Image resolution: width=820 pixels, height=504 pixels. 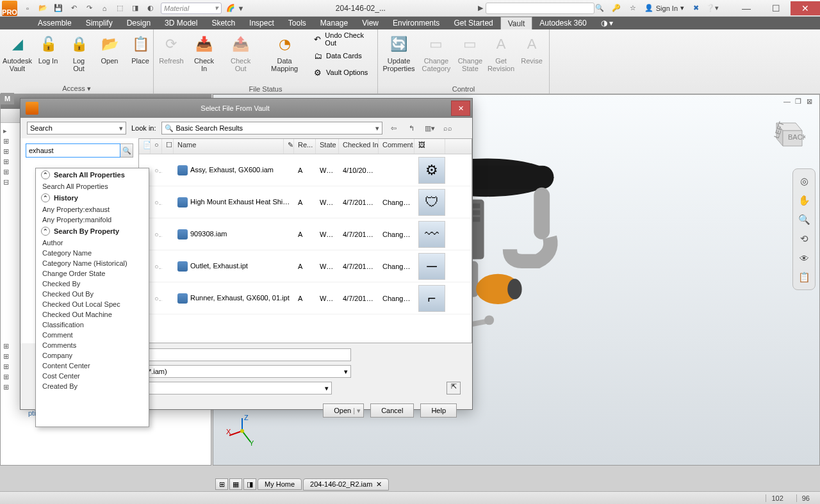 I want to click on redo-icon: ↷, so click(x=89, y=8).